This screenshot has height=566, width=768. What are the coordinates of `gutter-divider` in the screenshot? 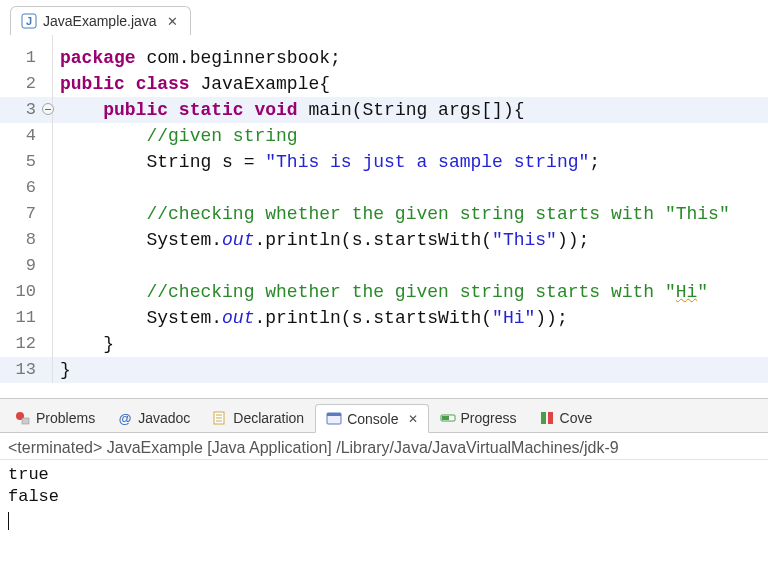 It's located at (52, 209).